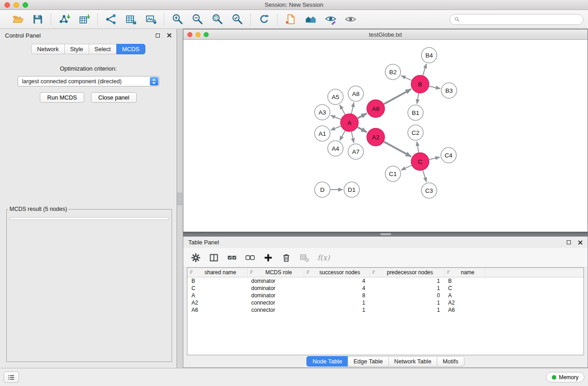 This screenshot has width=588, height=386. I want to click on graph-node-A4: A4, so click(335, 148).